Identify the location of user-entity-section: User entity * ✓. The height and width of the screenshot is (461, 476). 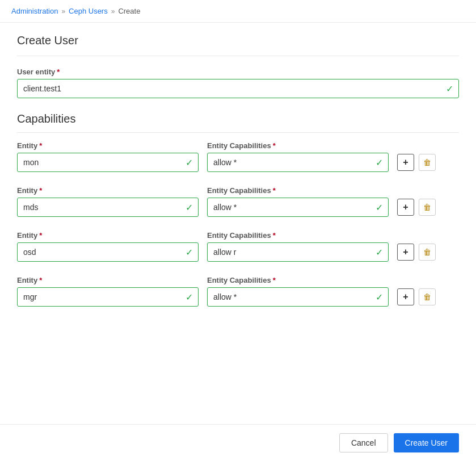
(238, 83).